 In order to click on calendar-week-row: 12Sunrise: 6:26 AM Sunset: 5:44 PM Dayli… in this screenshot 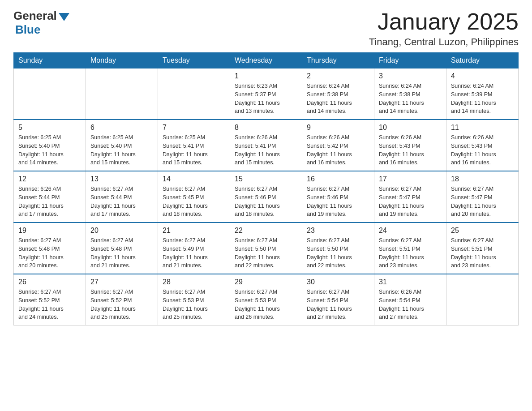, I will do `click(266, 197)`.